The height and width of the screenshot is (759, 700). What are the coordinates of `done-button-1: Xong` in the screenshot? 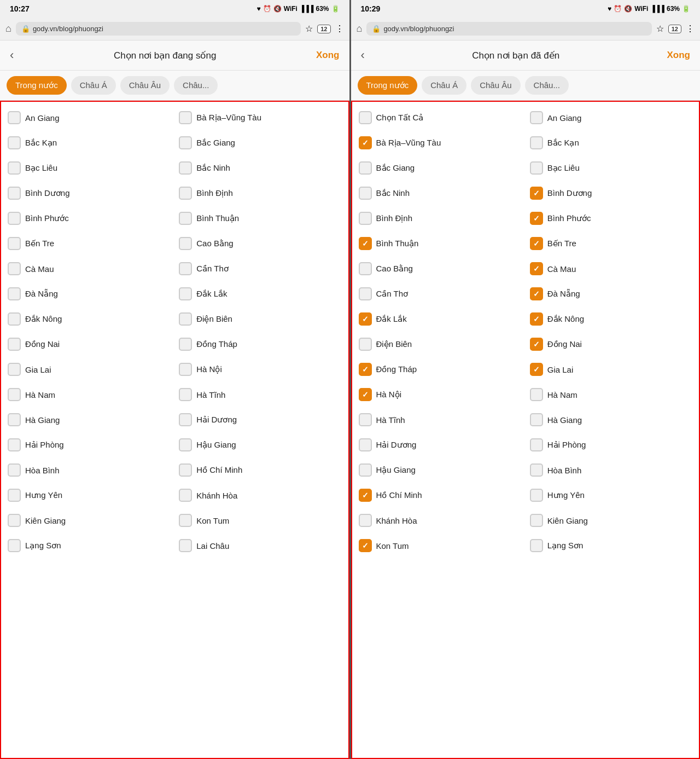 It's located at (328, 55).